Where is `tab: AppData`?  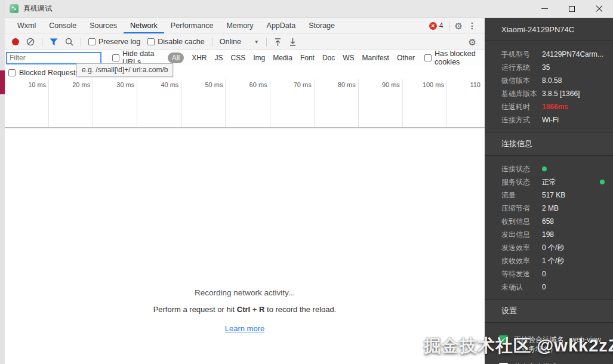
tab: AppData is located at coordinates (282, 26).